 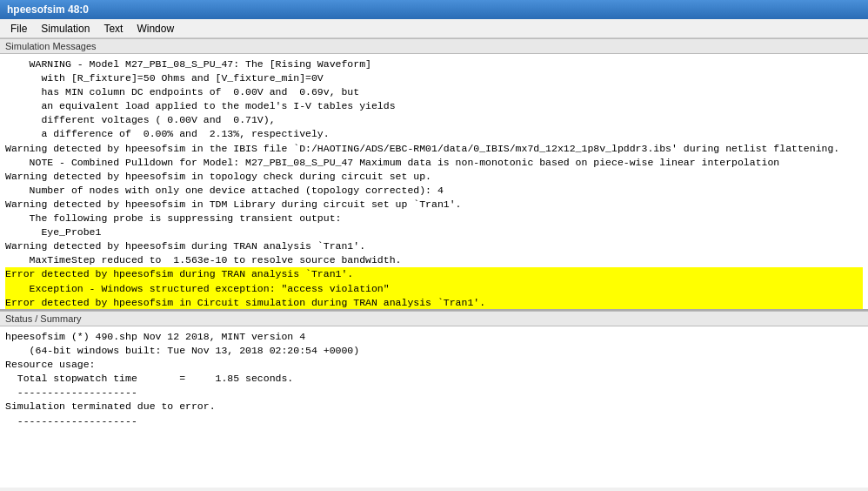 I want to click on simulation-message-line: Warning detected by hpeesofsim during TR…, so click(x=434, y=246).